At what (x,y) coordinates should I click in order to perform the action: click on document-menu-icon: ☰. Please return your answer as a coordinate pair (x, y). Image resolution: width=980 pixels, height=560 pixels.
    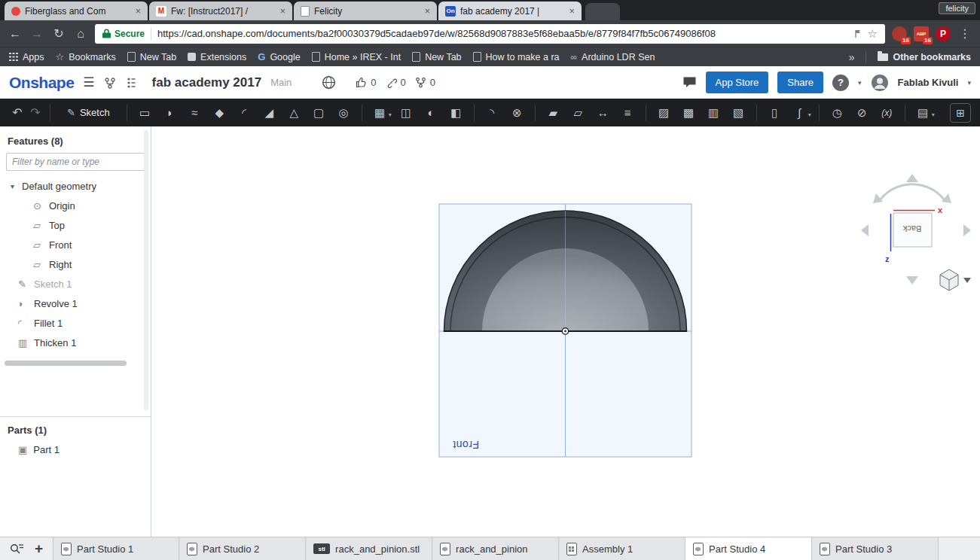
    Looking at the image, I should click on (89, 83).